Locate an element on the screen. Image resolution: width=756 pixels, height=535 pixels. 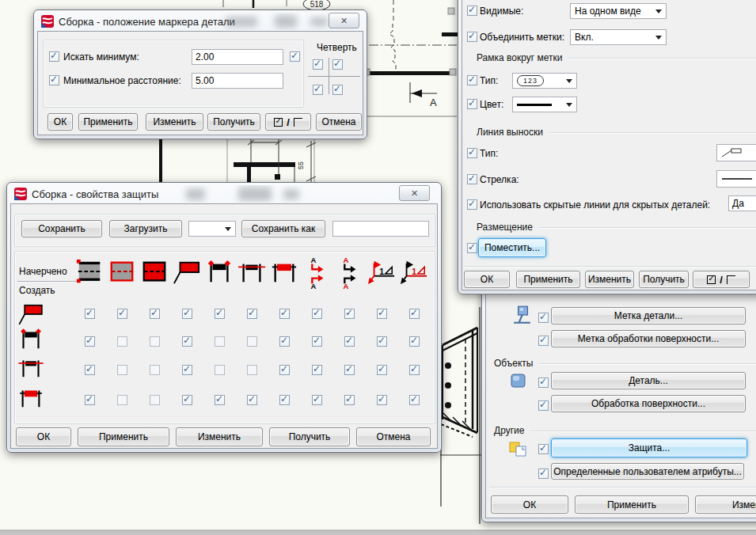
surface-treatment-button: Обработка поверхности... is located at coordinates (648, 404).